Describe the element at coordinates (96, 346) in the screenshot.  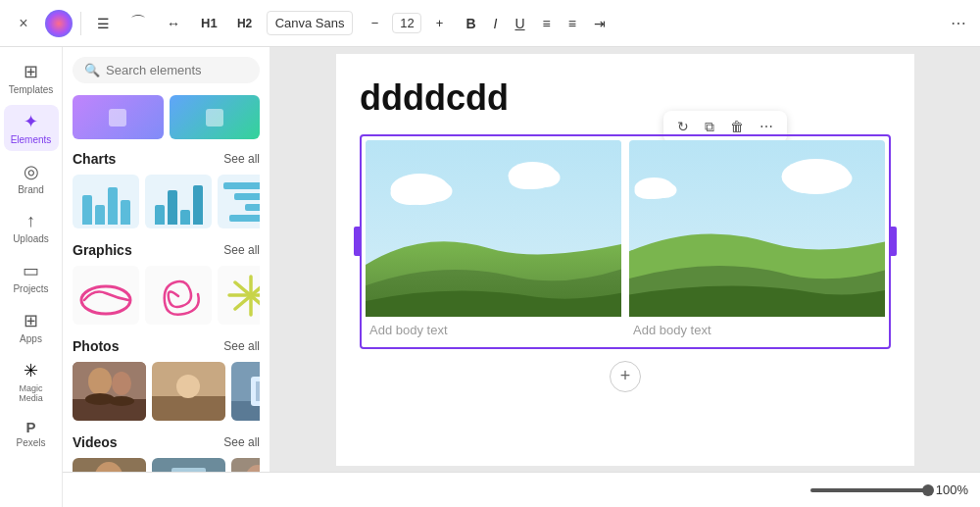
I see `photos-title: Photos` at that location.